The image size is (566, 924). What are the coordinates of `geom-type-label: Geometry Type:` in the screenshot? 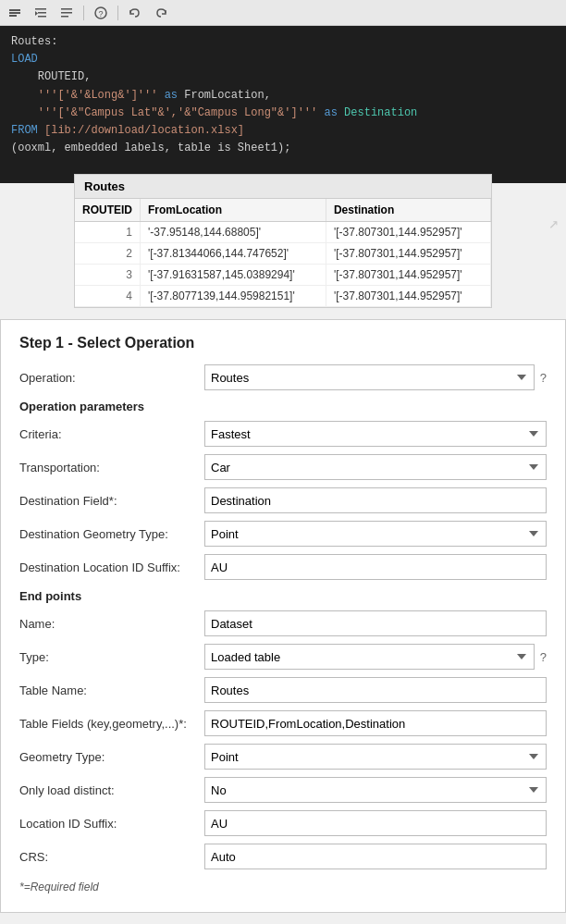 It's located at (112, 757).